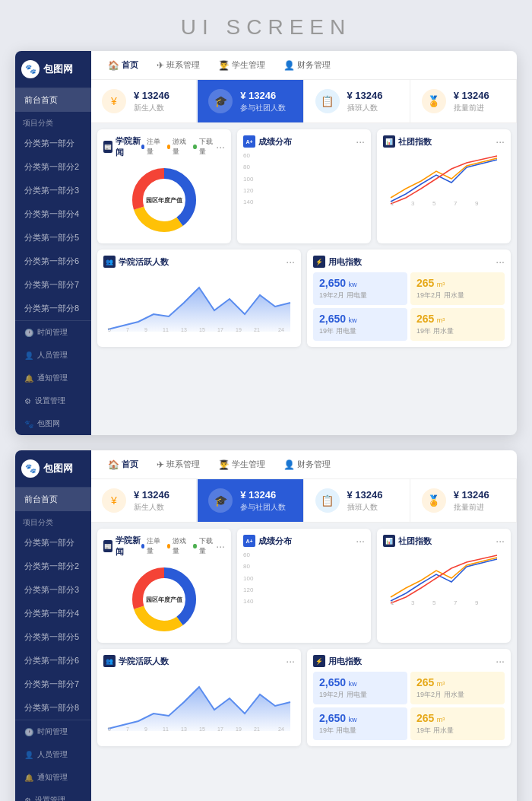 The image size is (532, 801). I want to click on stat-social-2: 🎓 ¥ 13246 参与社团人数, so click(251, 501).